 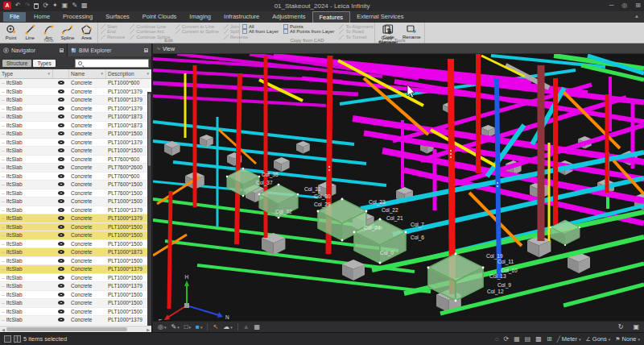 What do you see at coordinates (288, 17) in the screenshot?
I see `tab-adjustments: Adjustments` at bounding box center [288, 17].